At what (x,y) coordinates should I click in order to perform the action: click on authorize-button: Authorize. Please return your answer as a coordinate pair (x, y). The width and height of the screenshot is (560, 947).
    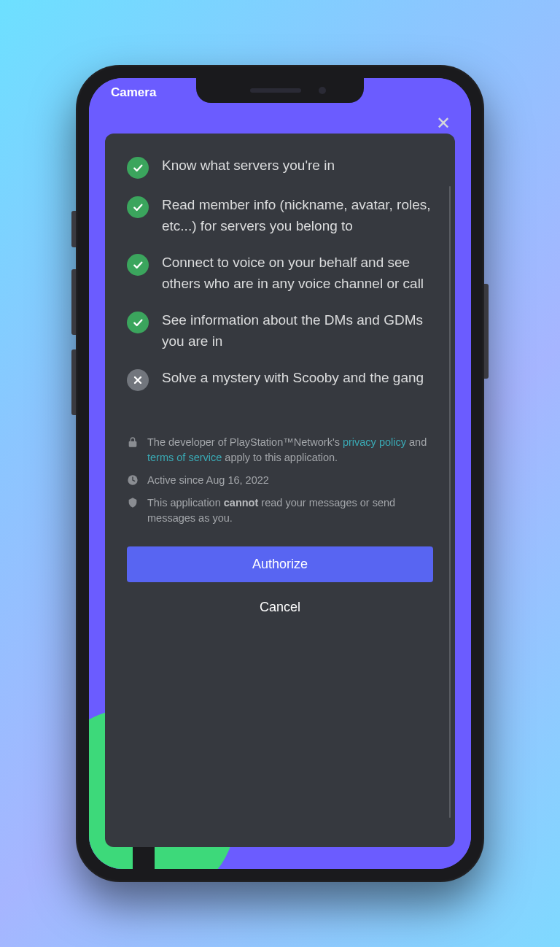
    Looking at the image, I should click on (280, 565).